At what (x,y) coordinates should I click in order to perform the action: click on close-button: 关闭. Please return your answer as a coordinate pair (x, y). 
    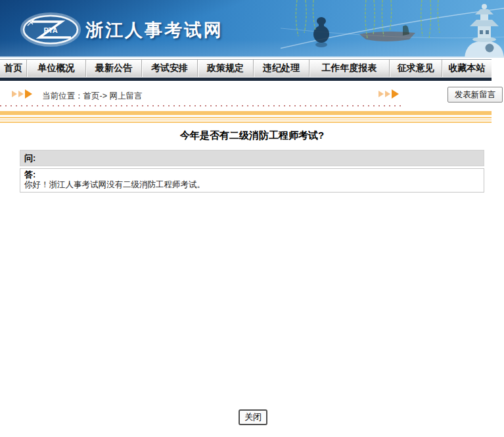
    Looking at the image, I should click on (253, 417).